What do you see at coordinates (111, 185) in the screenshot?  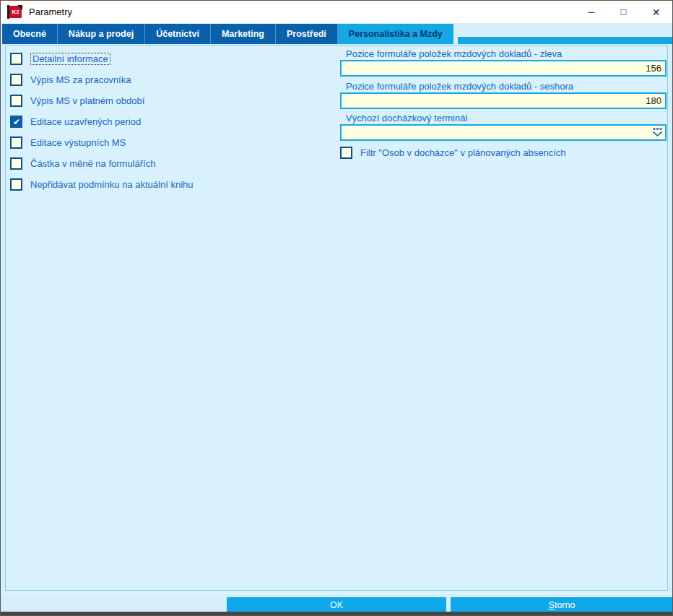 I see `checkbox-label: Nepřidávat podmínku na aktuální knihu` at bounding box center [111, 185].